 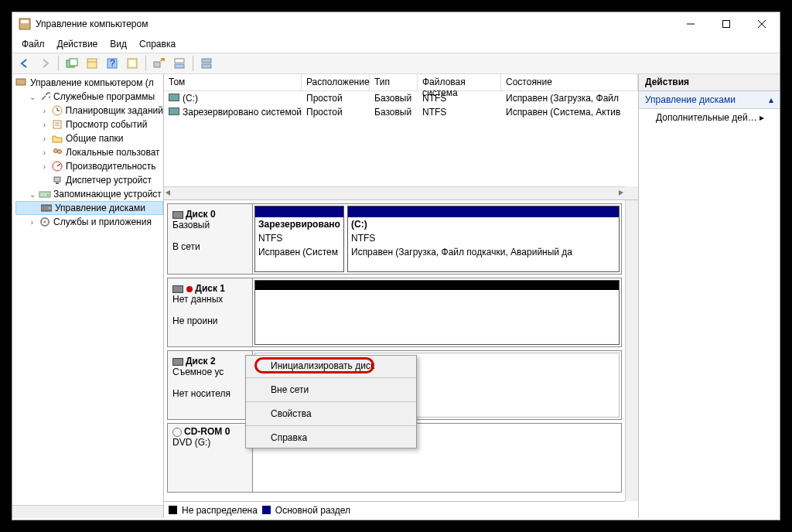 What do you see at coordinates (401, 112) in the screenshot?
I see `volume-row: Зарезервировано системой Простой Базовый…` at bounding box center [401, 112].